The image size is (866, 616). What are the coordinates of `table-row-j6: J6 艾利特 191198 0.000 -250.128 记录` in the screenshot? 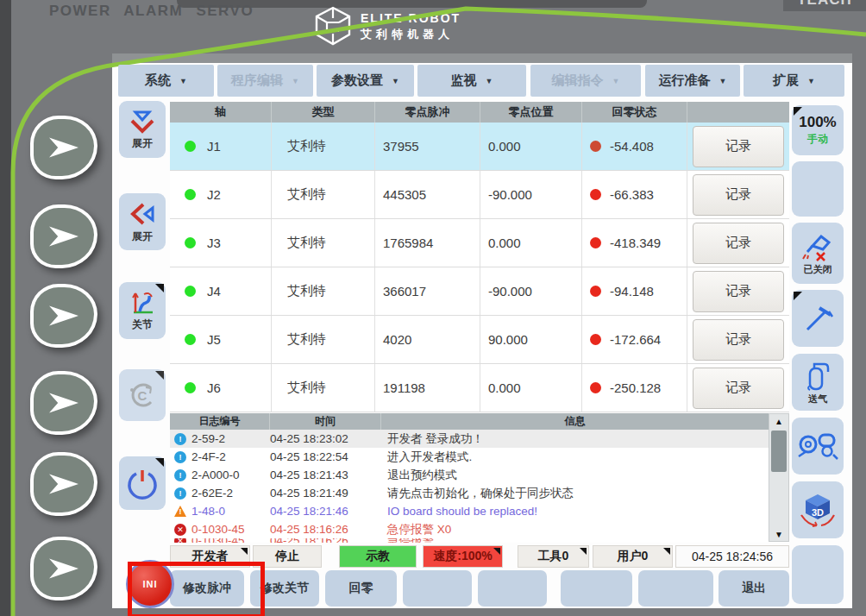 It's located at (480, 388).